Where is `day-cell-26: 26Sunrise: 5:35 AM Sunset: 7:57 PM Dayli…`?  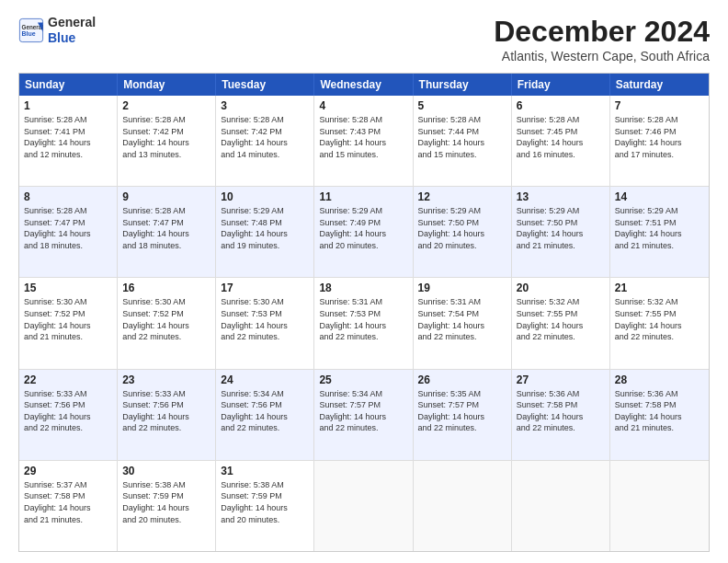
day-cell-26: 26Sunrise: 5:35 AM Sunset: 7:57 PM Dayli… is located at coordinates (463, 415).